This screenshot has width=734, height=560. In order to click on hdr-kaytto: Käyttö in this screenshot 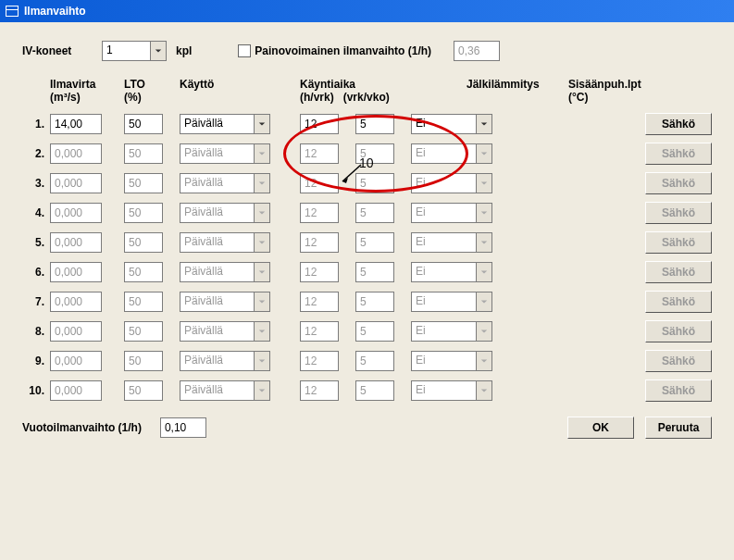, I will do `click(240, 84)`.